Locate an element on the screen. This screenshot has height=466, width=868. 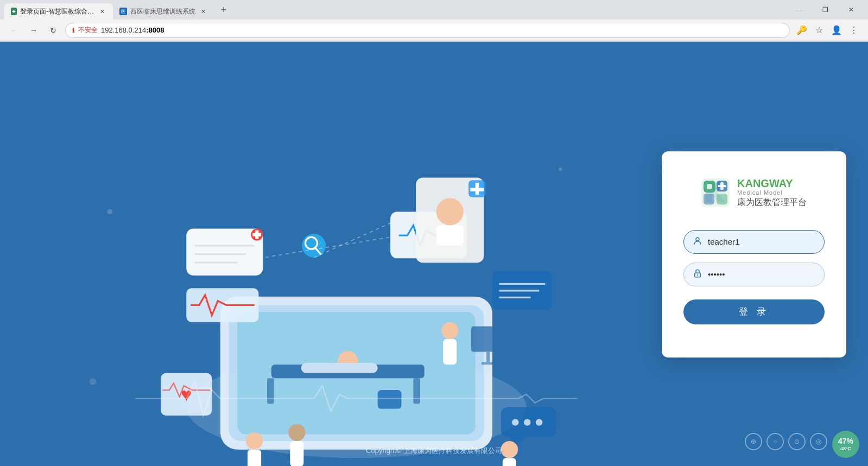
password-group is located at coordinates (754, 275).